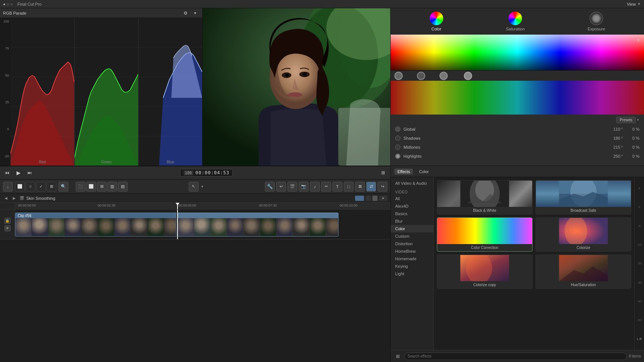 This screenshot has height=362, width=644. What do you see at coordinates (51, 187) in the screenshot?
I see `filter-btn4: ⊞` at bounding box center [51, 187].